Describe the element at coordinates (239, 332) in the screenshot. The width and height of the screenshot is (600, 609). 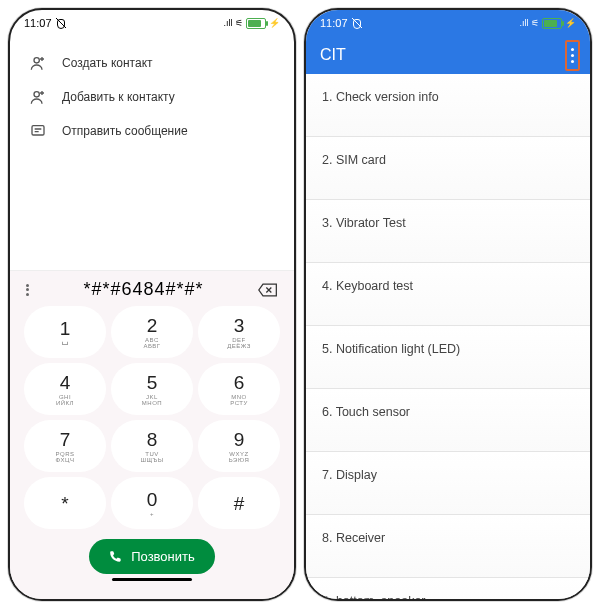
I see `key-3: 3DEFДЕЁЖЗ` at that location.